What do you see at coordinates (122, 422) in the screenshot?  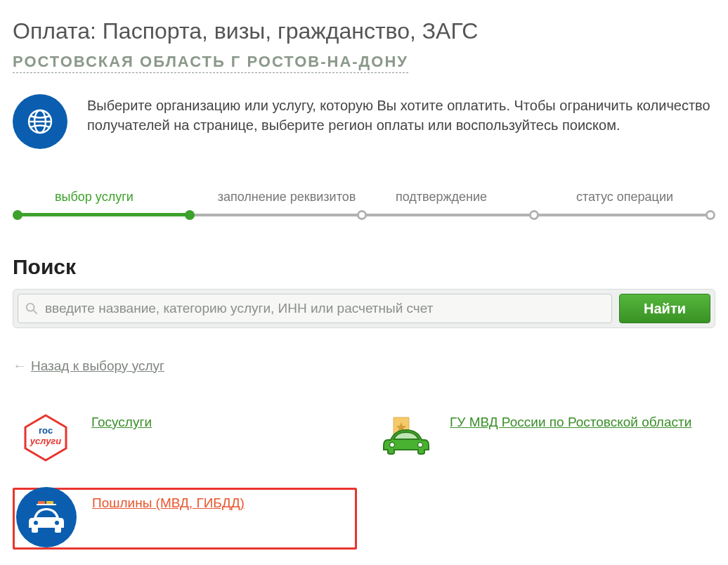 I see `service-link: Госуслуги` at bounding box center [122, 422].